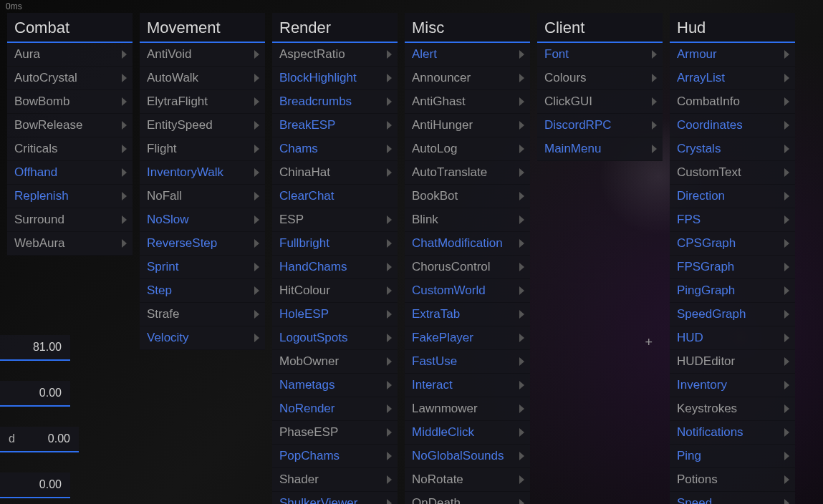  Describe the element at coordinates (467, 196) in the screenshot. I see `panel-item-bookbot: BookBot` at that location.